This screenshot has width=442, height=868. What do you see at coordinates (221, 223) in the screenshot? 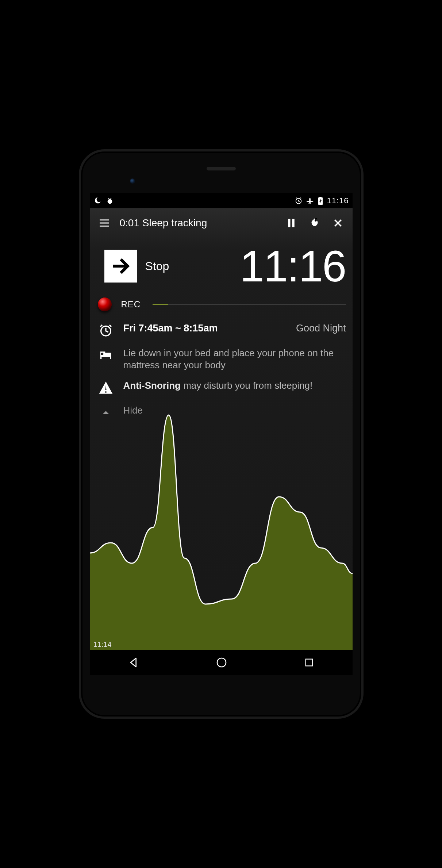
I see `app-bar: 0:01 Sleep tracking` at bounding box center [221, 223].